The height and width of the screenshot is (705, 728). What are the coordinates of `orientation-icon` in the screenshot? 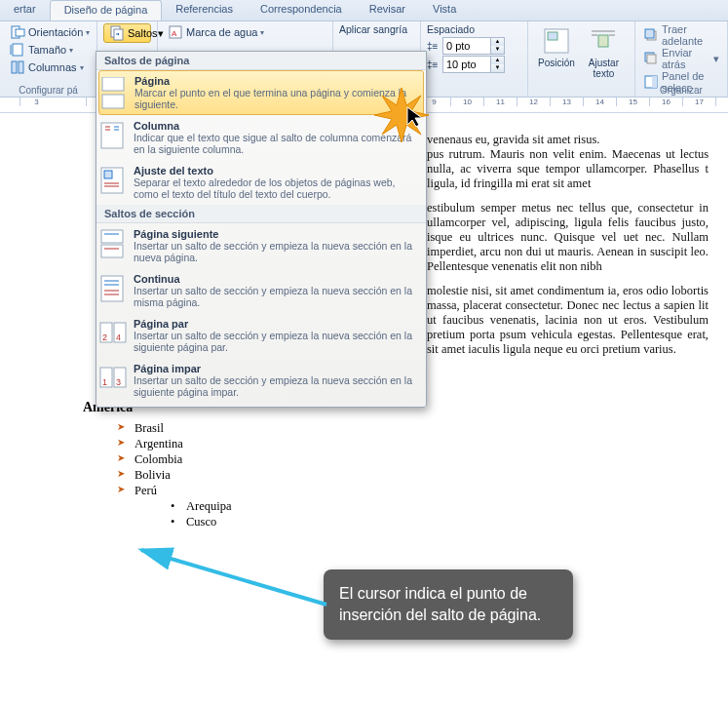 It's located at (18, 32).